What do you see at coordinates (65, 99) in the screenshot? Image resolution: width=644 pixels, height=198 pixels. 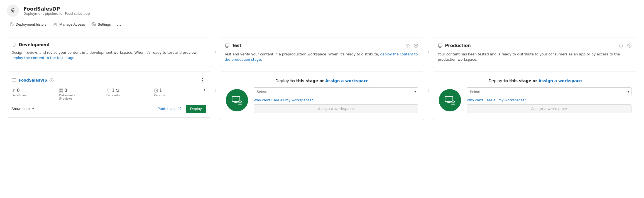 I see `datamarts-sublabel: (Preview)` at bounding box center [65, 99].